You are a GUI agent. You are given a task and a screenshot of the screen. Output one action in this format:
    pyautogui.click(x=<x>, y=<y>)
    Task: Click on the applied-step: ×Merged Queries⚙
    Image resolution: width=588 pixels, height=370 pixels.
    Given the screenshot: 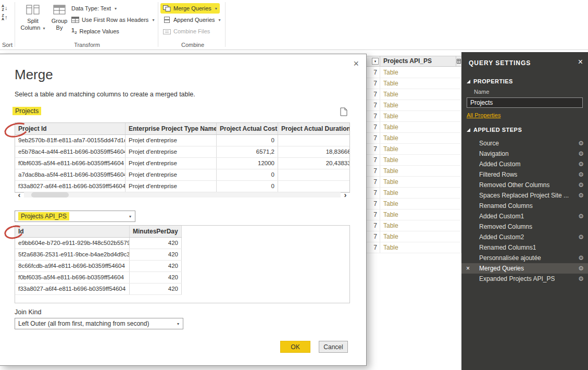 What is the action you would take?
    pyautogui.click(x=525, y=268)
    